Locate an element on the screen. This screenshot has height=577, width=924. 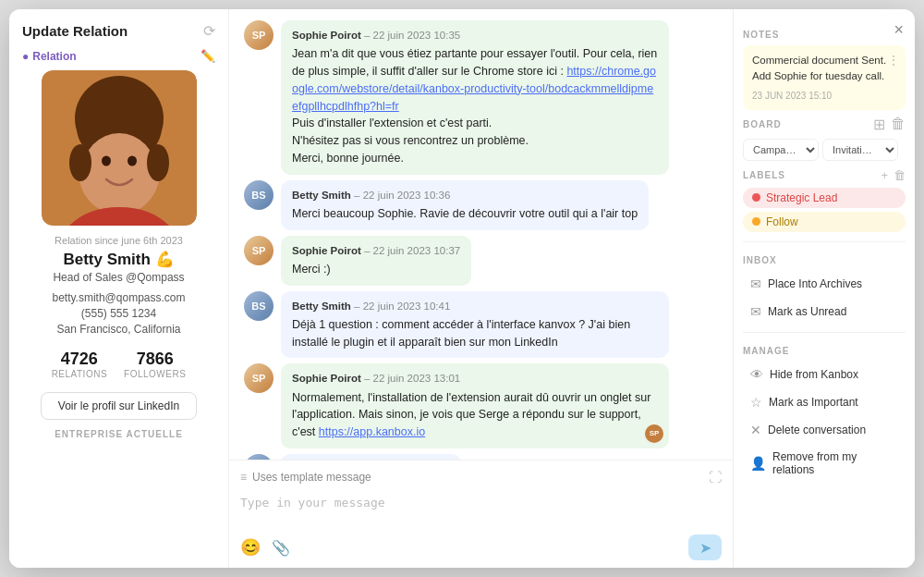
label-dot-red is located at coordinates (756, 198).